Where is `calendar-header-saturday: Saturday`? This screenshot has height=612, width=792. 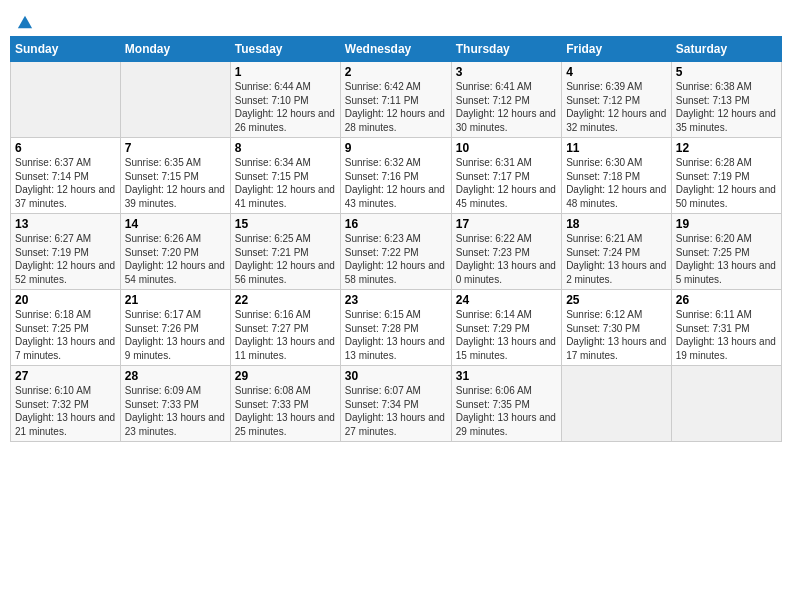
calendar-header-saturday: Saturday is located at coordinates (726, 50).